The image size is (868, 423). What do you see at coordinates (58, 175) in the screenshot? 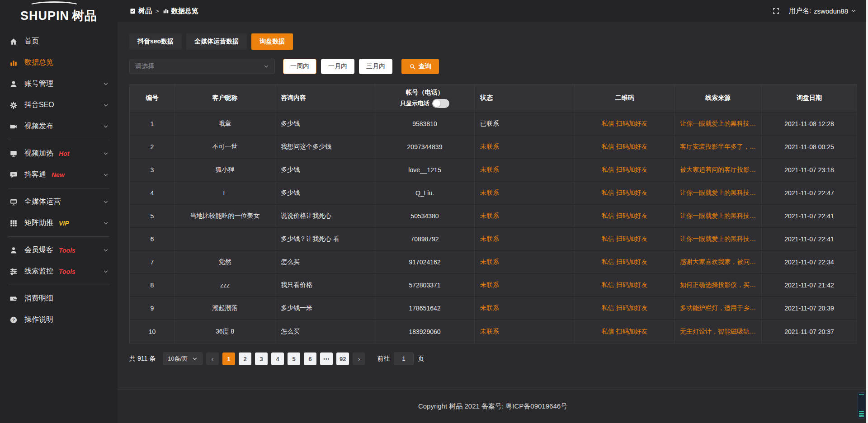
I see `badge-new: New` at bounding box center [58, 175].